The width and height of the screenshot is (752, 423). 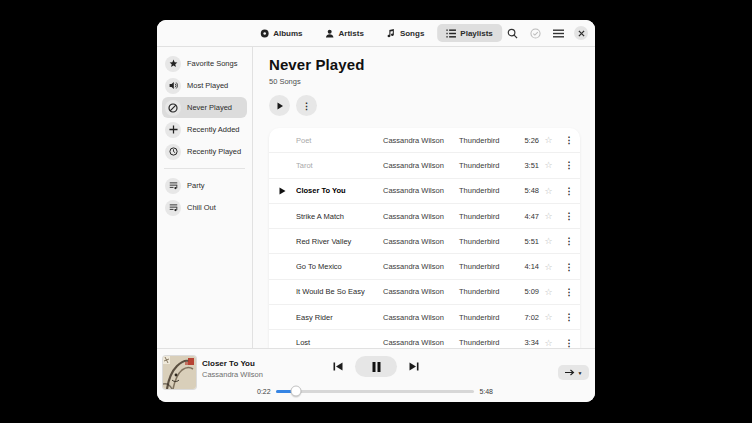 What do you see at coordinates (546, 33) in the screenshot?
I see `header-actions` at bounding box center [546, 33].